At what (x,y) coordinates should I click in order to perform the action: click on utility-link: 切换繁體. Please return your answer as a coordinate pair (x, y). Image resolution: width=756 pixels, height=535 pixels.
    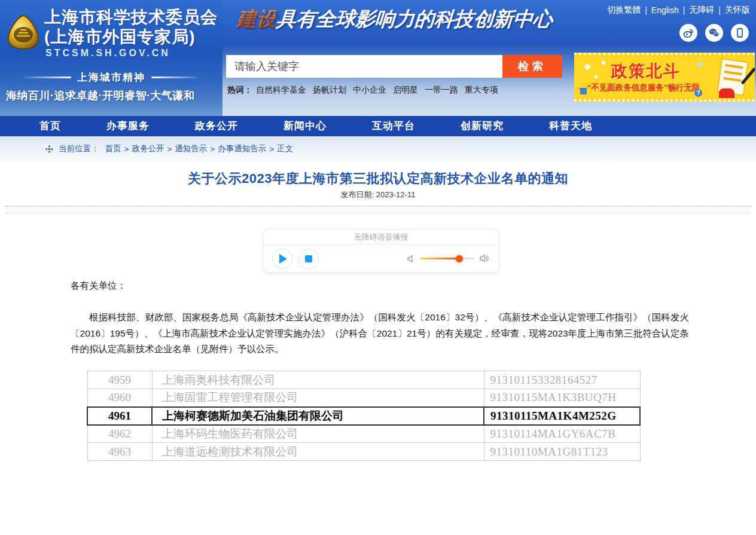
    Looking at the image, I should click on (624, 10).